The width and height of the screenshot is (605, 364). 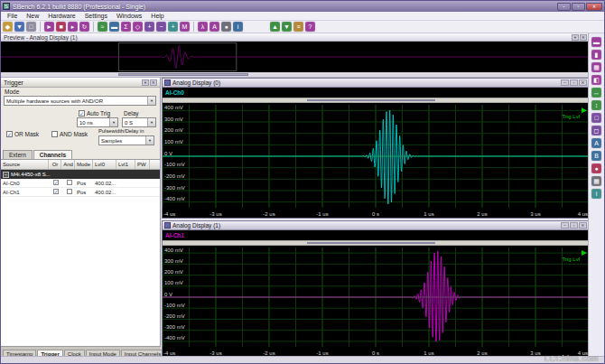 What do you see at coordinates (238, 27) in the screenshot?
I see `info-icon: i` at bounding box center [238, 27].